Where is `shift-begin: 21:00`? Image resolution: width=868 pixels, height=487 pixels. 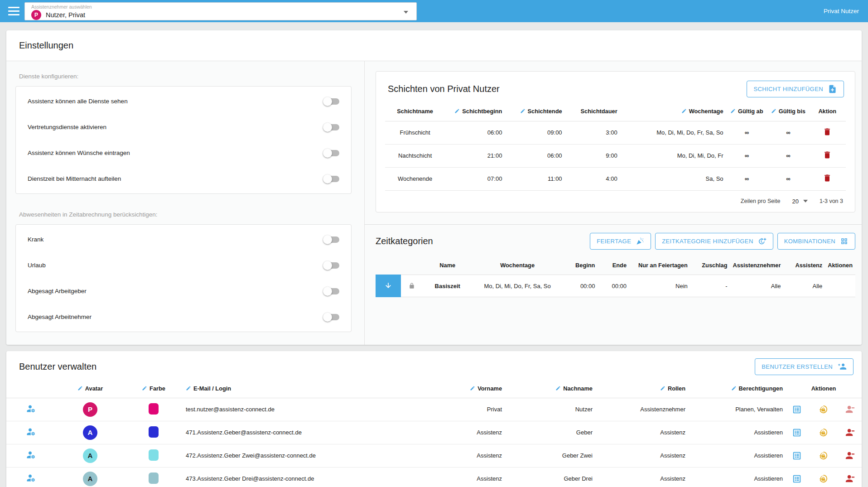
shift-begin: 21:00 is located at coordinates (475, 156).